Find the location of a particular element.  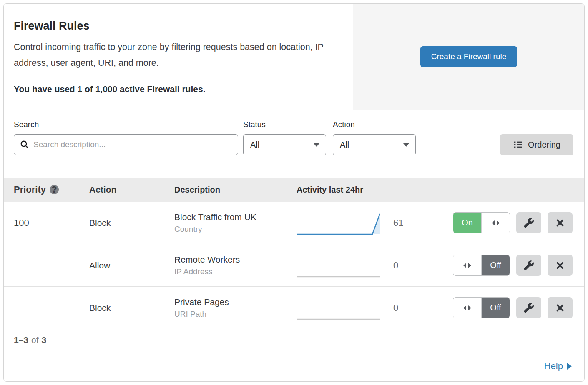

action-select: All is located at coordinates (374, 145).